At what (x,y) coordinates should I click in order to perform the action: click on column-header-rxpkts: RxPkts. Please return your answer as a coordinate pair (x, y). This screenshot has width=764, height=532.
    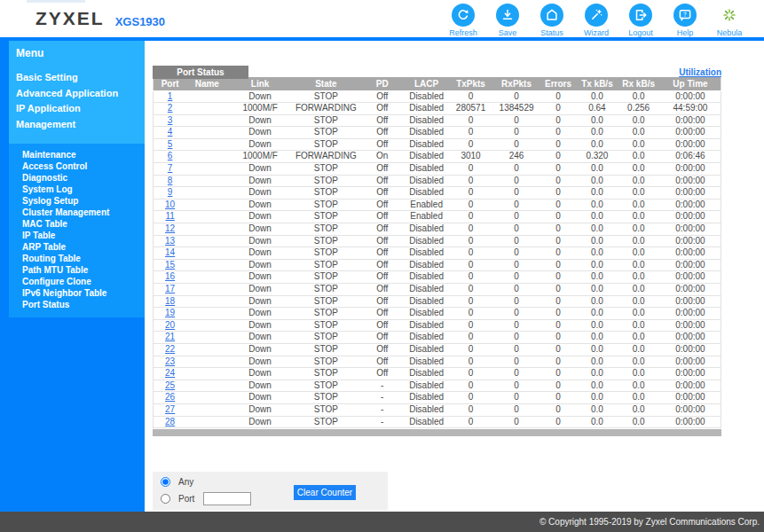
    Looking at the image, I should click on (516, 83).